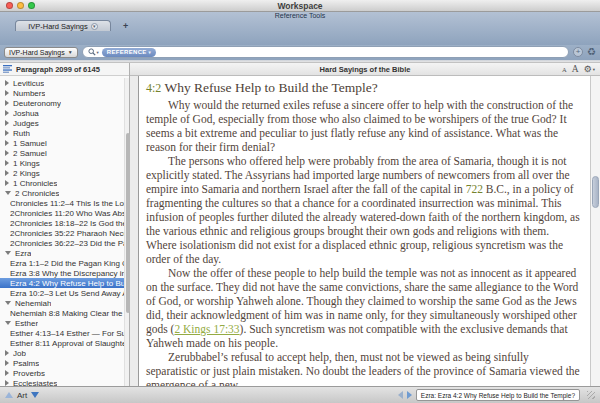  Describe the element at coordinates (64, 153) in the screenshot. I see `sidebar-book: 2 Samuel` at that location.